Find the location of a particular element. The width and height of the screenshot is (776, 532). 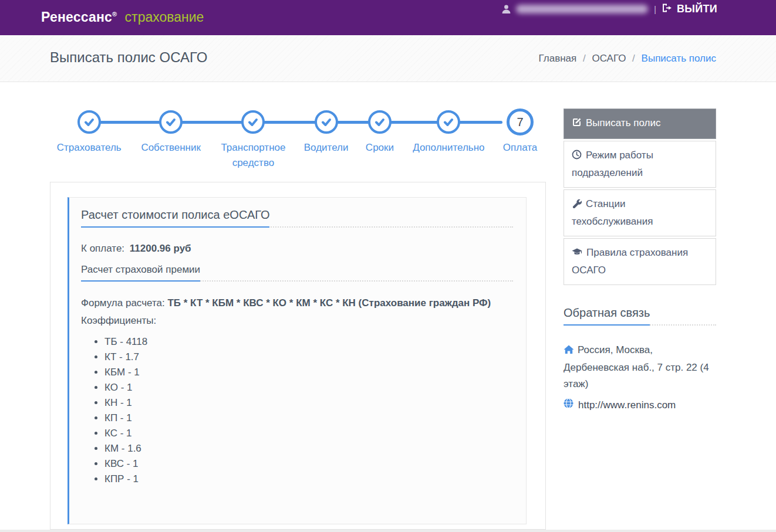

coefficients-label: Коэффициенты: is located at coordinates (297, 321).